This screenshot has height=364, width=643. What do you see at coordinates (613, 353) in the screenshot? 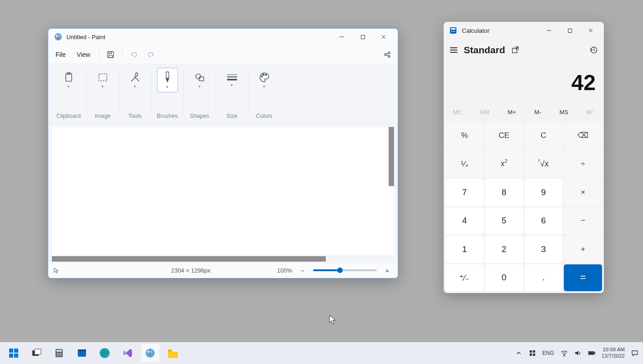
I see `tray-clock: 10:58 AM 12/7/2022` at bounding box center [613, 353].